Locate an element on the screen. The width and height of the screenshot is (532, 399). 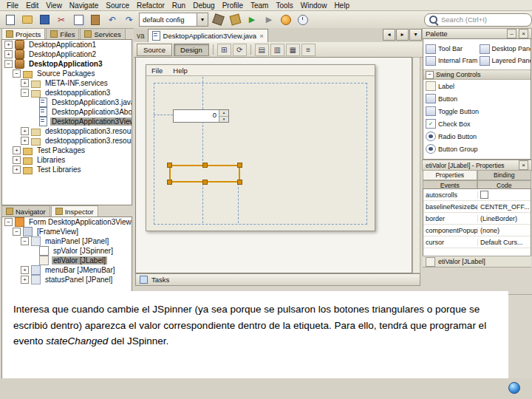
menu-view: View is located at coordinates (54, 6).